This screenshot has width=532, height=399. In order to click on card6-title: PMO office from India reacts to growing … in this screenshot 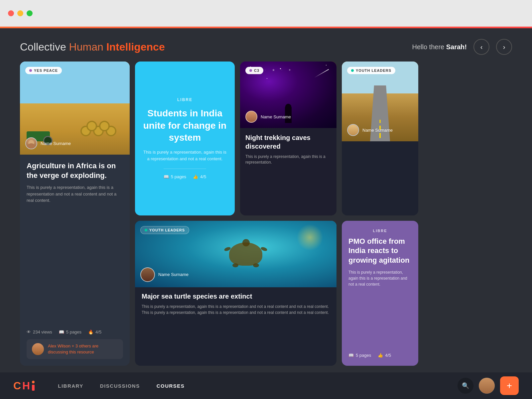, I will do `click(380, 251)`.